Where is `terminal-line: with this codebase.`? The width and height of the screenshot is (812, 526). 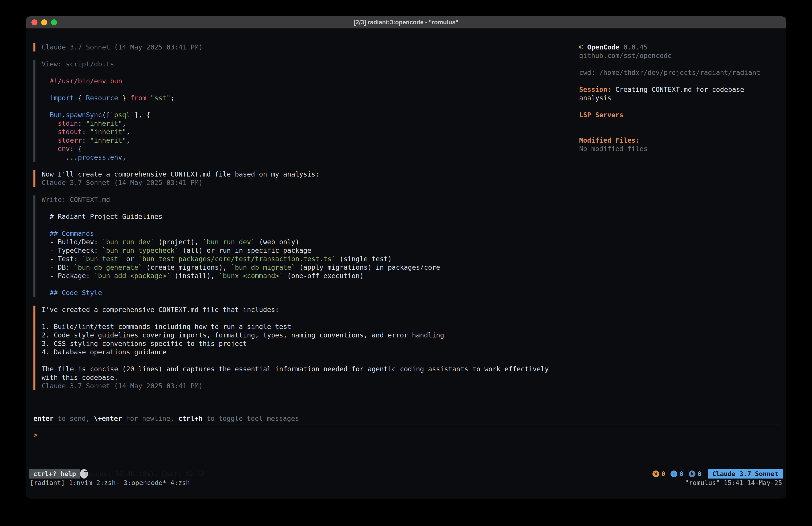 terminal-line: with this codebase. is located at coordinates (310, 378).